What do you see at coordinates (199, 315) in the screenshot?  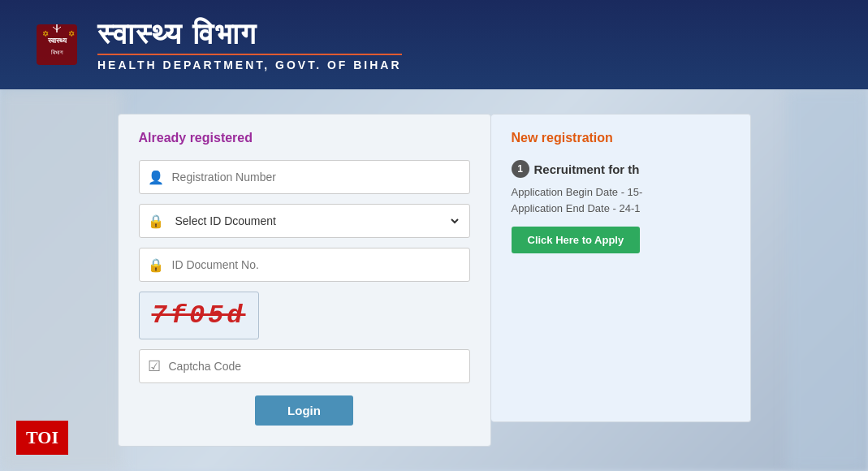 I see `captcha-image: 7f05d` at bounding box center [199, 315].